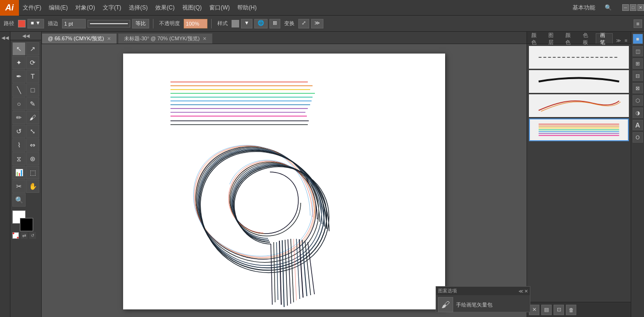 The width and height of the screenshot is (644, 317). What do you see at coordinates (594, 8) in the screenshot?
I see `menu-right: 基本功能 🔍` at bounding box center [594, 8].